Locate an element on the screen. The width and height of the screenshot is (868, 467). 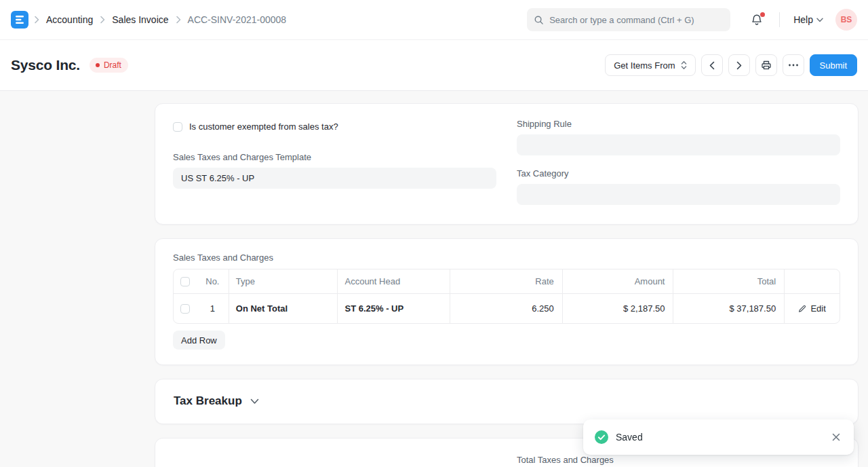
row-rate-cell: 6.250 is located at coordinates (507, 308).